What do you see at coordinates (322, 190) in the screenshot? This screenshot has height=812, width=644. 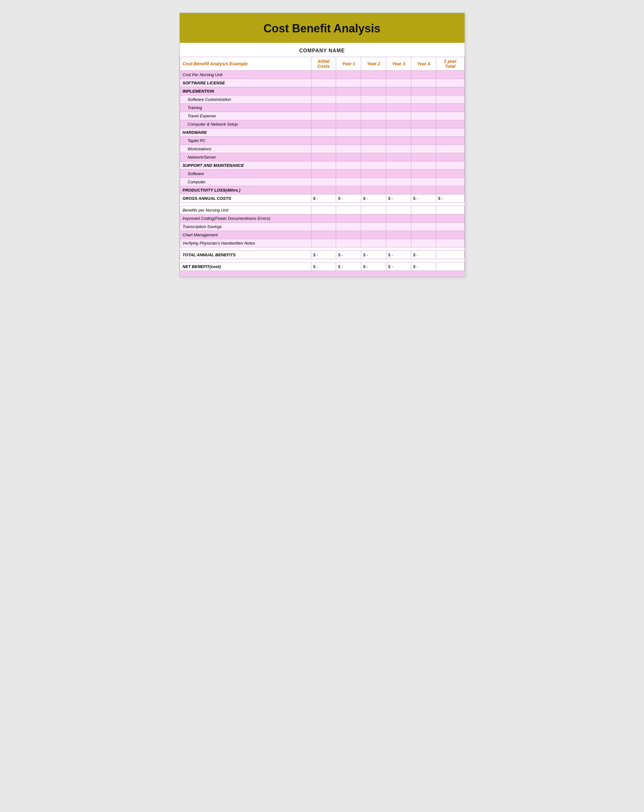 I see `table-row: PRODUCTIVITY LOSS(40hrs.)` at bounding box center [322, 190].